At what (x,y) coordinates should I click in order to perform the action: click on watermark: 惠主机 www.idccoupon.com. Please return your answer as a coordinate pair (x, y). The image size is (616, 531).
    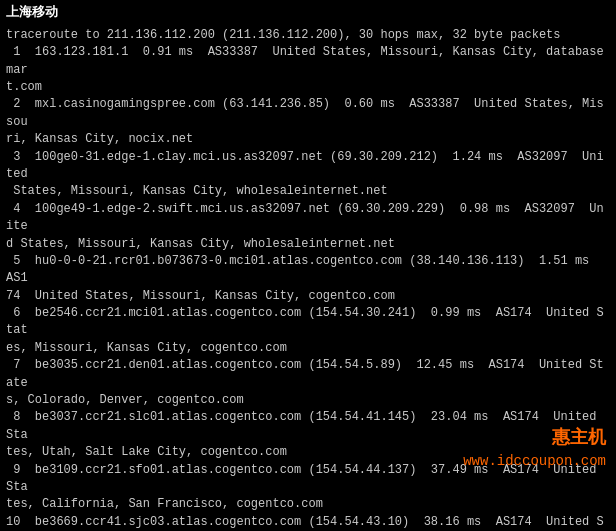
    Looking at the image, I should click on (534, 448).